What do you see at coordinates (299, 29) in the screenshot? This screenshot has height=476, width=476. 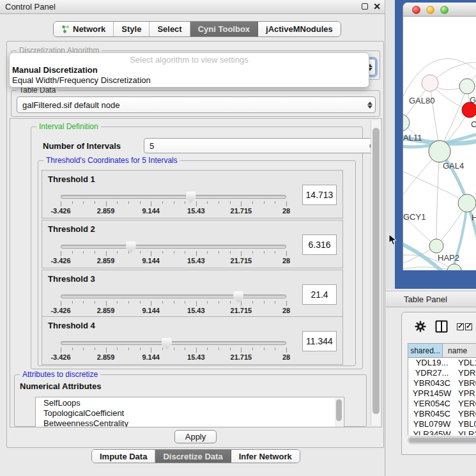 I see `tab-jactivemnodules: jActiveMNodules` at bounding box center [299, 29].